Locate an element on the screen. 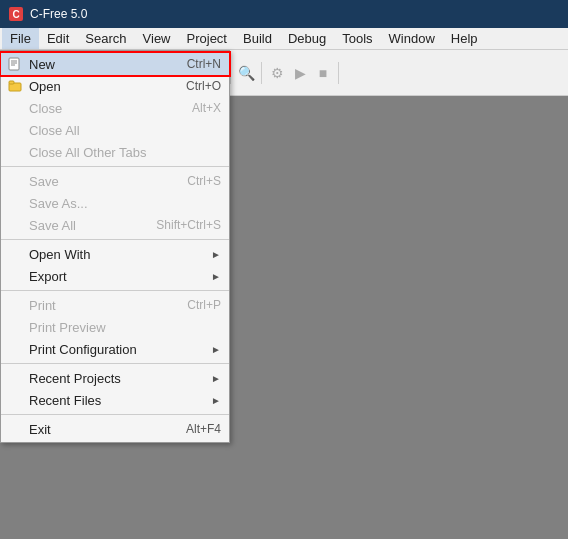 The width and height of the screenshot is (568, 539). menu-item-save: Save Ctrl+S is located at coordinates (115, 181).